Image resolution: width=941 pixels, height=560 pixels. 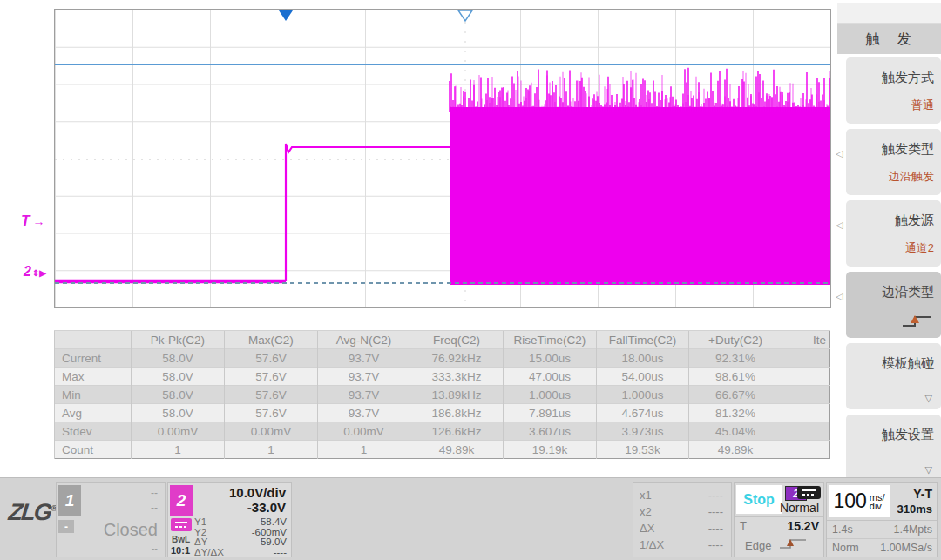 What do you see at coordinates (894, 448) in the screenshot?
I see `sidebar-button: 触发设置▽` at bounding box center [894, 448].